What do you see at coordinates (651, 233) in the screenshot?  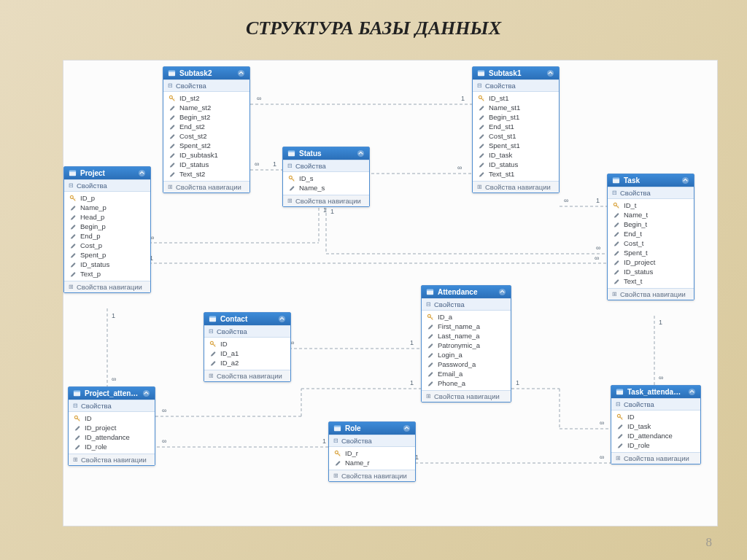 I see `field-row: End_t` at bounding box center [651, 233].